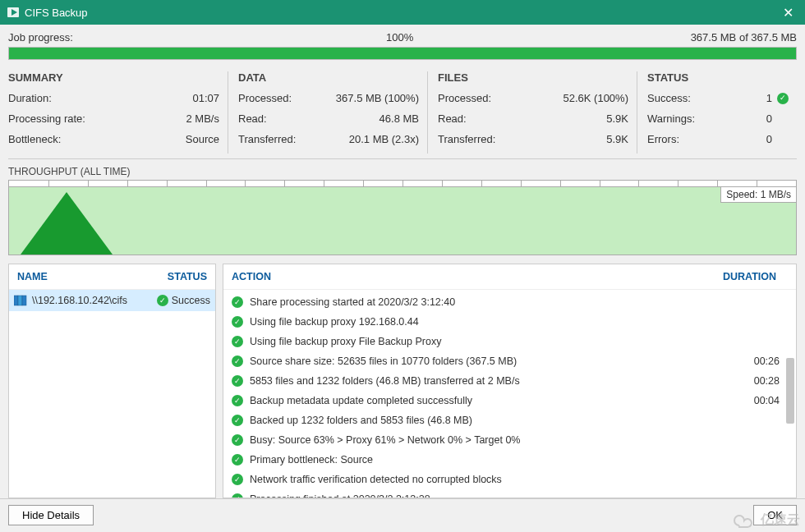 Image resolution: width=805 pixels, height=532 pixels. What do you see at coordinates (532, 112) in the screenshot?
I see `files-column: FILES Processed:52.6K (100%) Read:5.9K T…` at bounding box center [532, 112].